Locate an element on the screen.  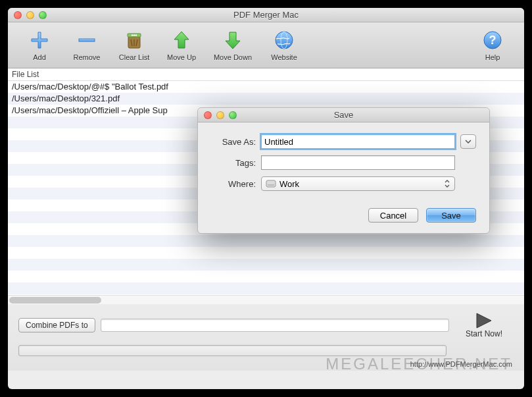
chevron-down-icon is located at coordinates (468, 142).